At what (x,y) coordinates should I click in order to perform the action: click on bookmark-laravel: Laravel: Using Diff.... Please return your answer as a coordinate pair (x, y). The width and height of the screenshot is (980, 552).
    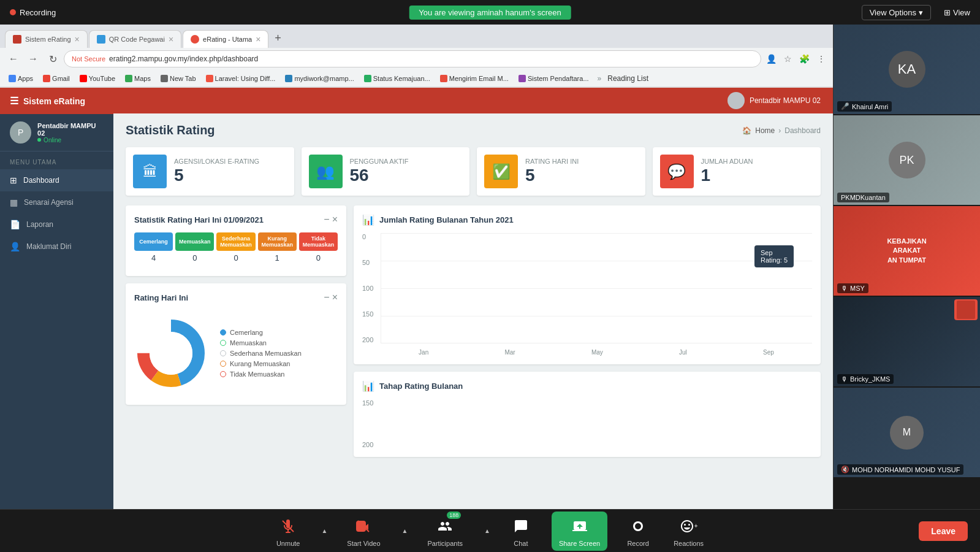
    Looking at the image, I should click on (241, 79).